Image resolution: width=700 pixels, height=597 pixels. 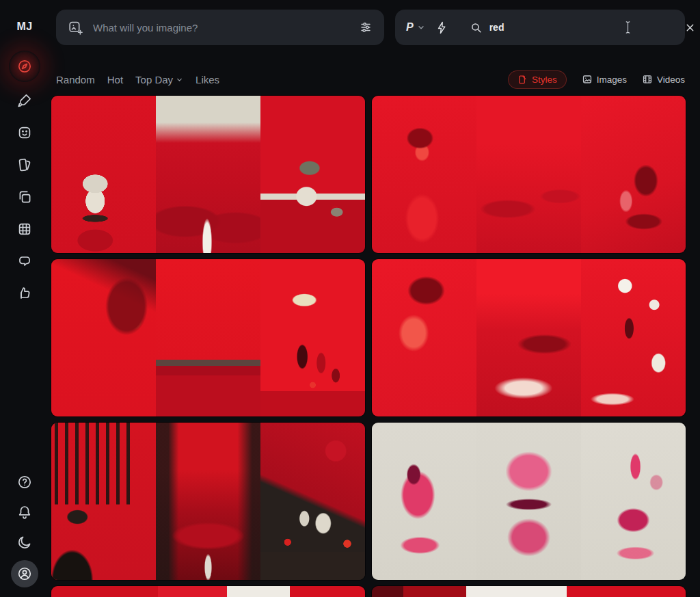 I want to click on image-icon, so click(x=587, y=79).